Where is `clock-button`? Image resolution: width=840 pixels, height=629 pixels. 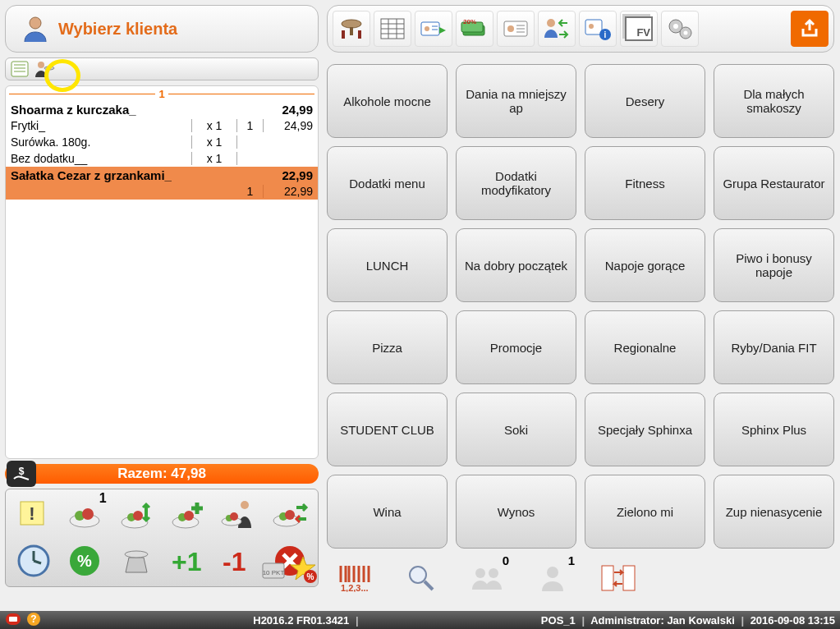 clock-button is located at coordinates (34, 561).